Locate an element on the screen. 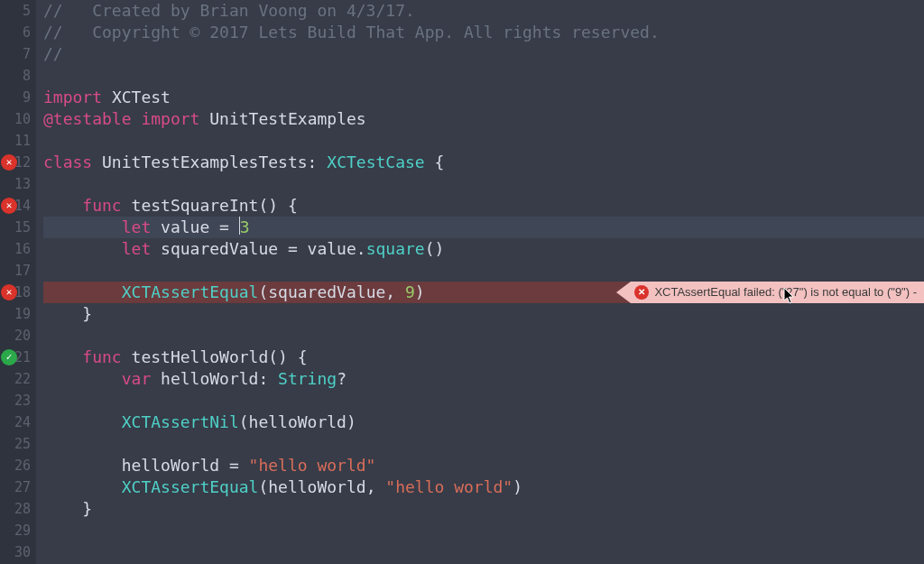 This screenshot has width=924, height=564. token-number: 9 is located at coordinates (410, 292).